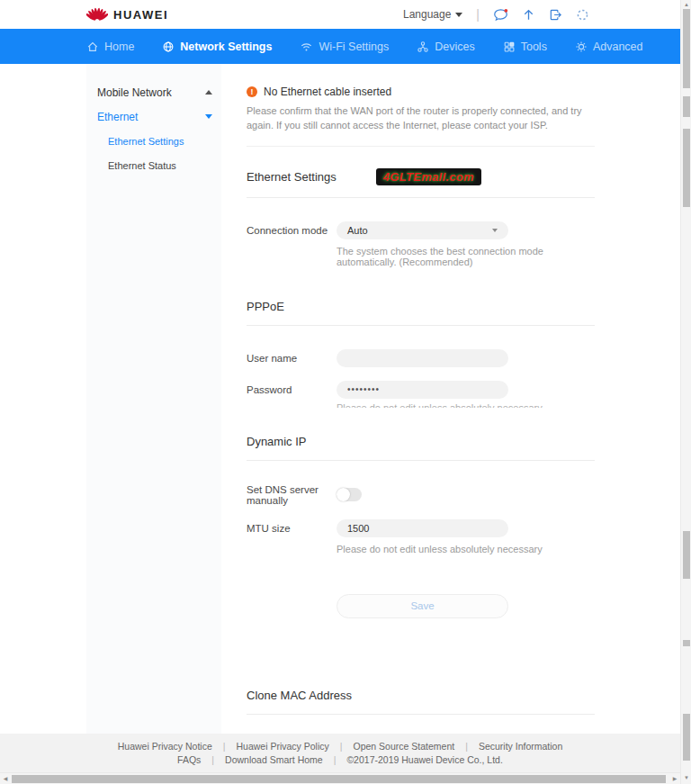 Image resolution: width=691 pixels, height=784 pixels. What do you see at coordinates (340, 752) in the screenshot?
I see `footer: Huawei Privacy Notice | Huawei Privacy P…` at bounding box center [340, 752].